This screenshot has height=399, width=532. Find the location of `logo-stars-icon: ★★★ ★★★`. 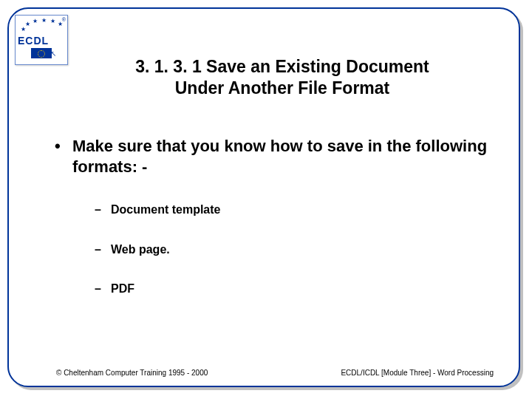

logo-stars-icon: ★★★ ★★★ is located at coordinates (41, 25).